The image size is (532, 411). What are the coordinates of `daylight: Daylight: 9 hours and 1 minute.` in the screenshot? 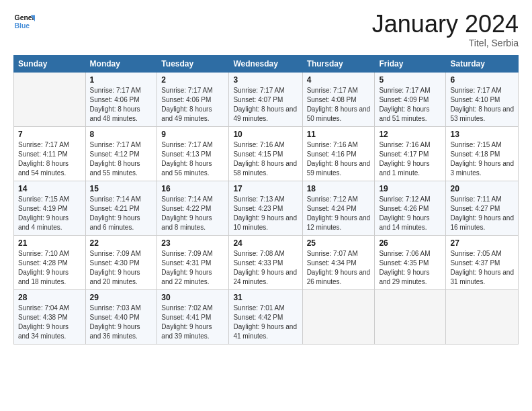 It's located at (410, 169).